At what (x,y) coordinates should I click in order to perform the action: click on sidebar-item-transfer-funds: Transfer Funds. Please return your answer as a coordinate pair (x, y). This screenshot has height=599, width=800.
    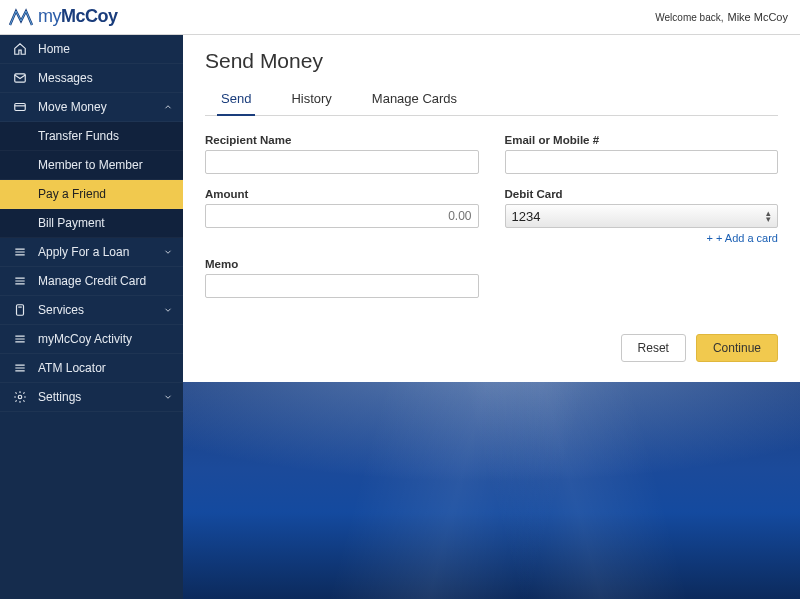
    Looking at the image, I should click on (92, 136).